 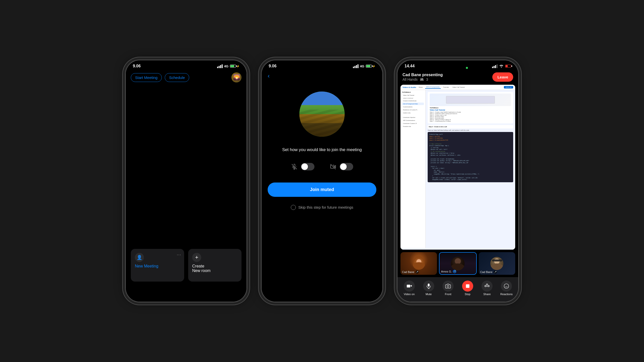 I want to click on code-line-15: private let apiKey: String = "REPLACE_WI…, so click(x=470, y=161).